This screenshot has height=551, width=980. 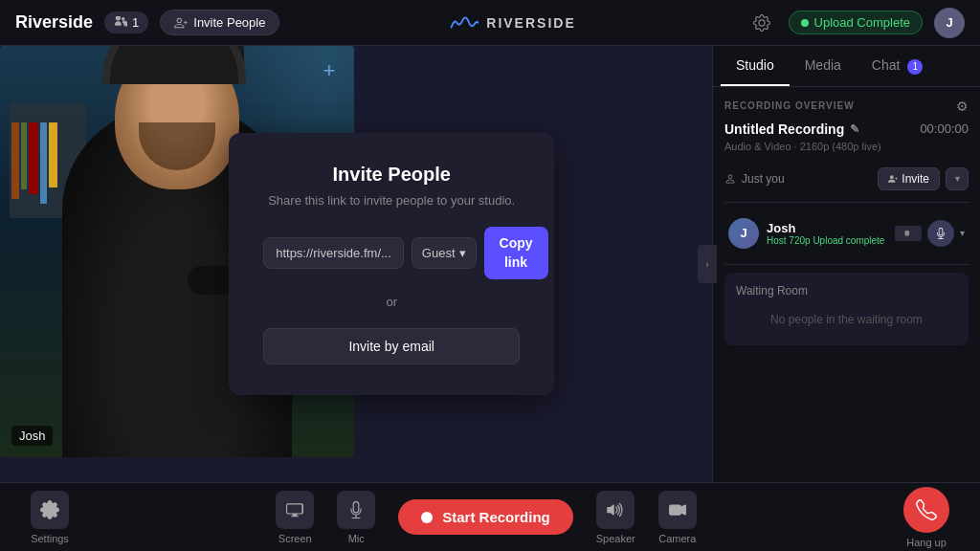 I want to click on phone-hangup-icon, so click(x=926, y=510).